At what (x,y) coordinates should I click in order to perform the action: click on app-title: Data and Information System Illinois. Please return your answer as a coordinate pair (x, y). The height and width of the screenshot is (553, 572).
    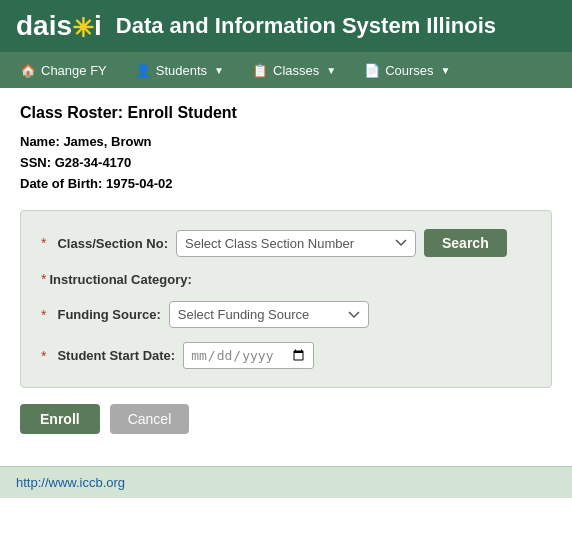
    Looking at the image, I should click on (306, 26).